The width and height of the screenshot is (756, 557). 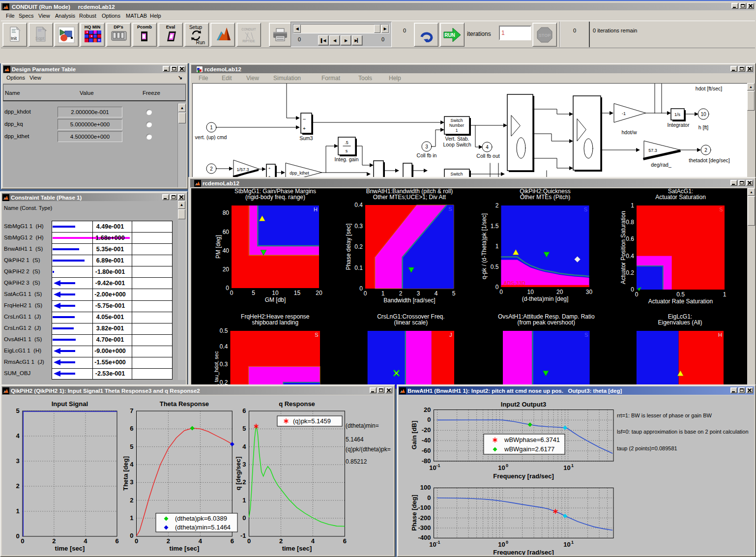 What do you see at coordinates (630, 273) in the screenshot?
I see `svg-text: 0.2` at bounding box center [630, 273].